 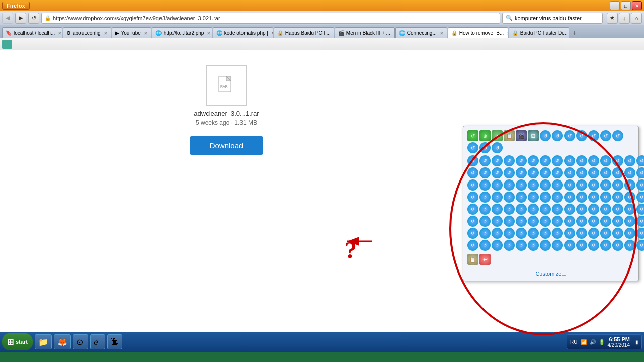 What do you see at coordinates (626, 6) in the screenshot?
I see `restore-button: □` at bounding box center [626, 6].